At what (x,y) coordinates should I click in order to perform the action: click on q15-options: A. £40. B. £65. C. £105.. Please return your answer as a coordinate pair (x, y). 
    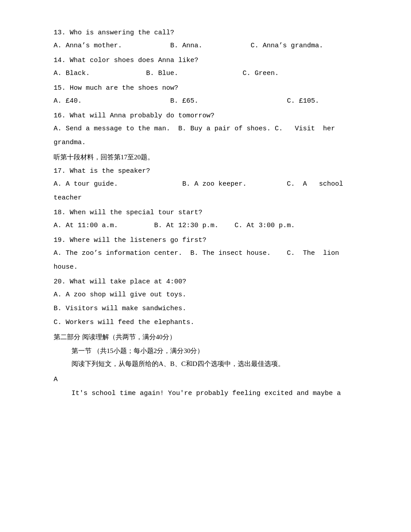
    Looking at the image, I should click on (206, 101).